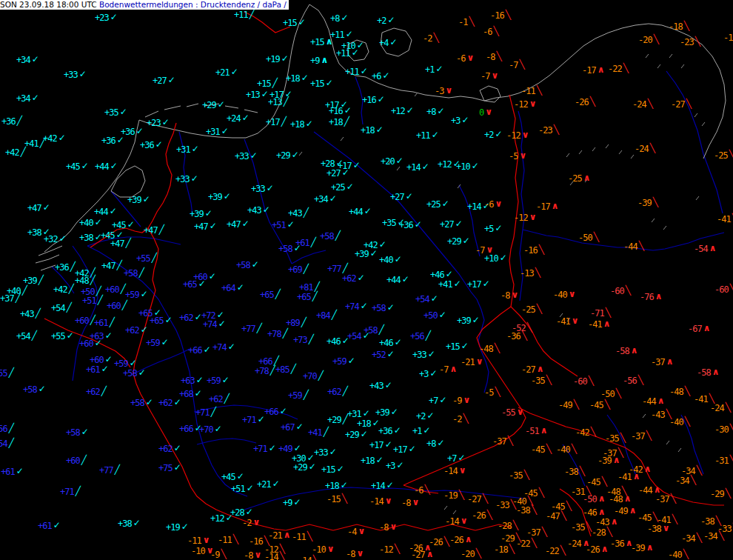 This screenshot has height=560, width=733. Describe the element at coordinates (373, 100) in the screenshot. I see `station: +16✓` at that location.